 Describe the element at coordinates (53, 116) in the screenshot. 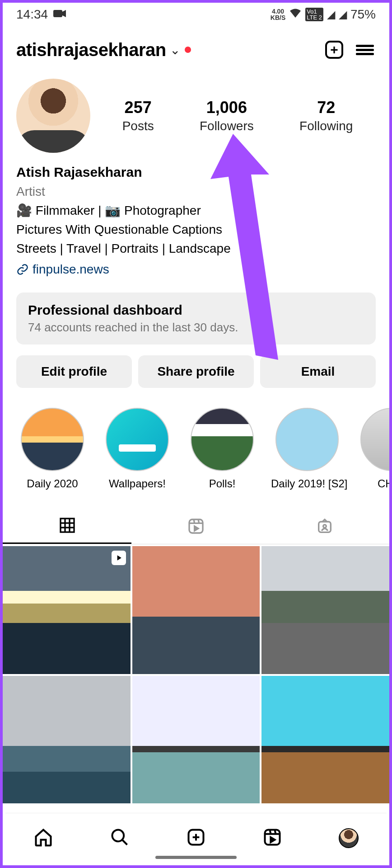

I see `profile-avatar` at that location.